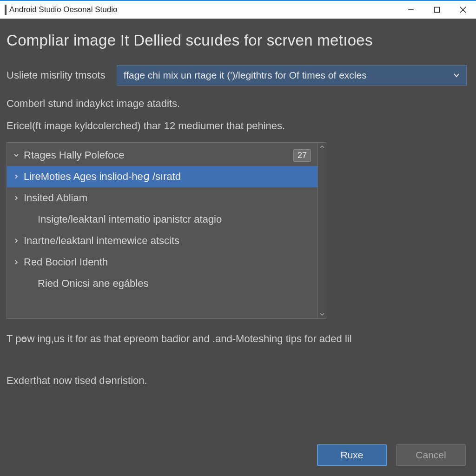 The width and height of the screenshot is (476, 476). Describe the element at coordinates (322, 147) in the screenshot. I see `scroll-up-icon` at that location.